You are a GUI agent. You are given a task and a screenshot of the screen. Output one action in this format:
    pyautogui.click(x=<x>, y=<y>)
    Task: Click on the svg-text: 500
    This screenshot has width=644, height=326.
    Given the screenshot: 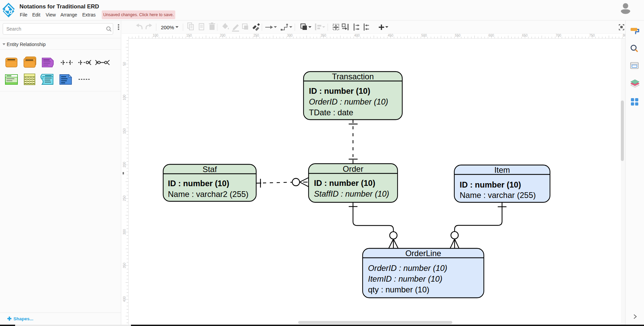 What is the action you would take?
    pyautogui.click(x=424, y=36)
    